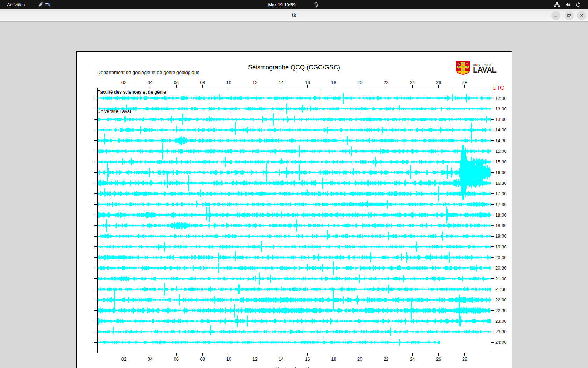  What do you see at coordinates (360, 83) in the screenshot?
I see `x-tick-label-top: 20` at bounding box center [360, 83].